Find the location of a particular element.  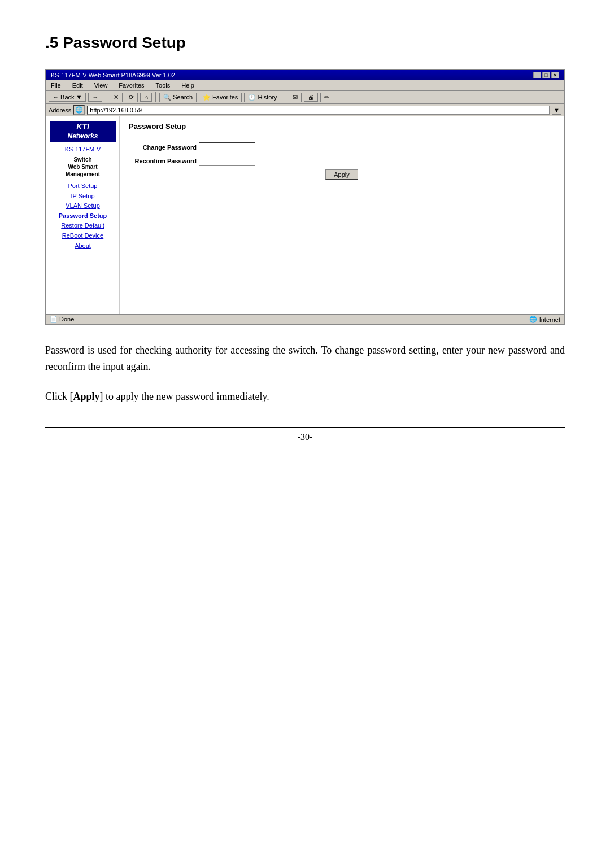

menu-edit: Edit is located at coordinates (78, 85).